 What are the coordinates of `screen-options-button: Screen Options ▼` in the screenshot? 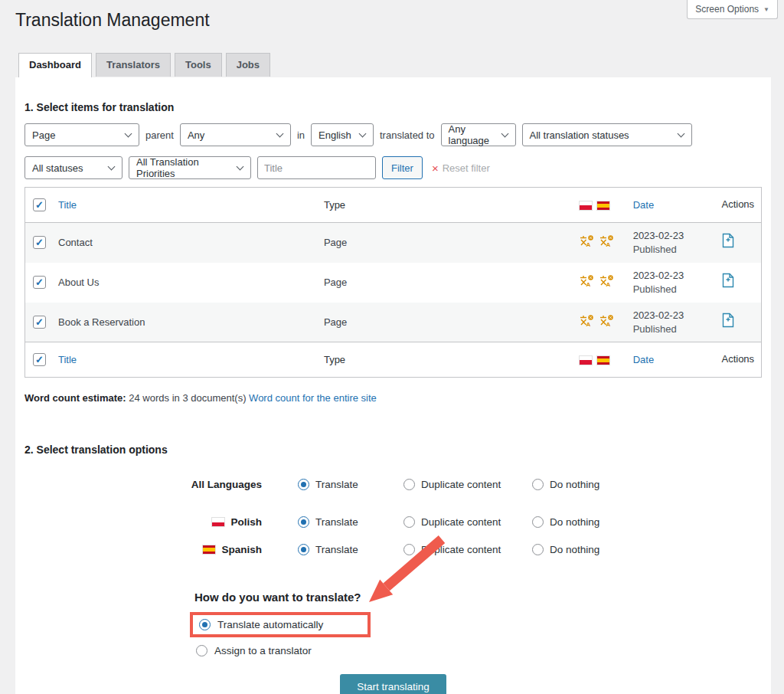 It's located at (732, 9).